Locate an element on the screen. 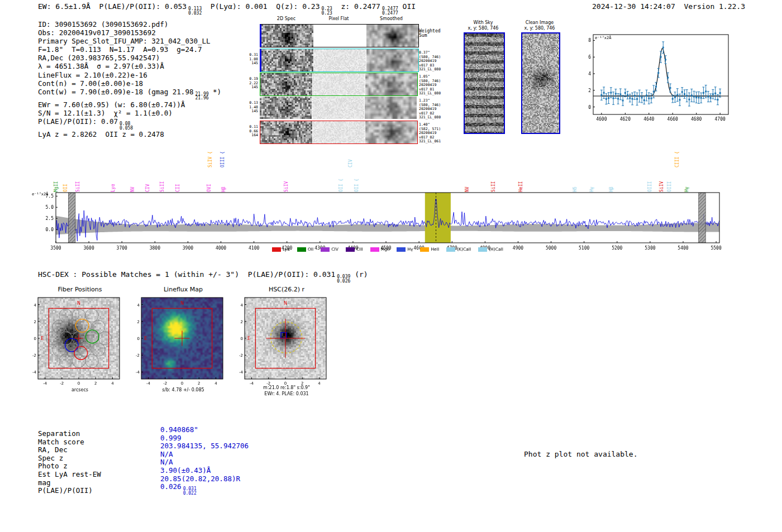 The height and width of the screenshot is (532, 782). text-segment: N/A is located at coordinates (166, 454).